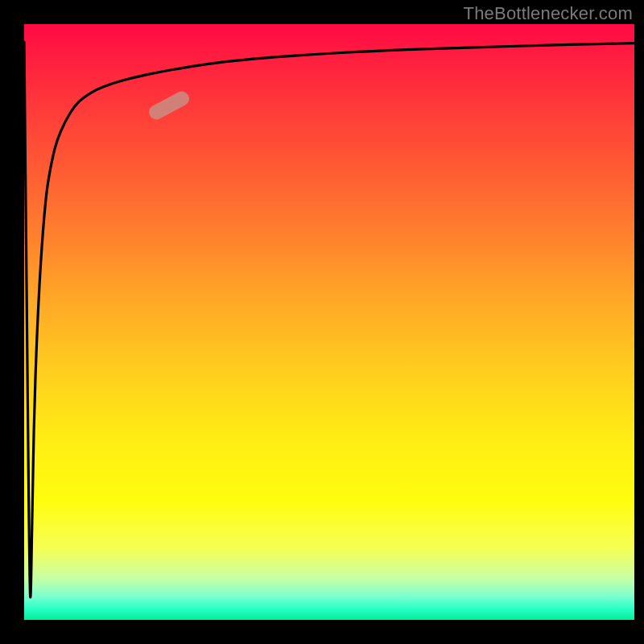 The width and height of the screenshot is (644, 644). Describe the element at coordinates (322, 632) in the screenshot. I see `axis-frame-bottom` at that location.